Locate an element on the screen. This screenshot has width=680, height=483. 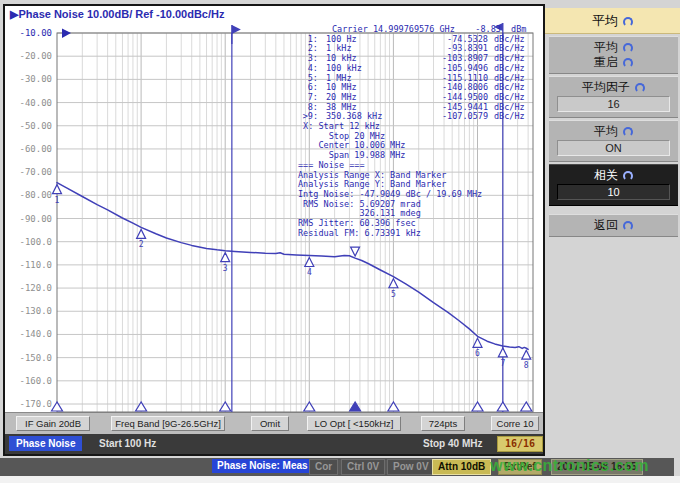
mode-tab-phase-noise: Phase Noise is located at coordinates (46, 444).